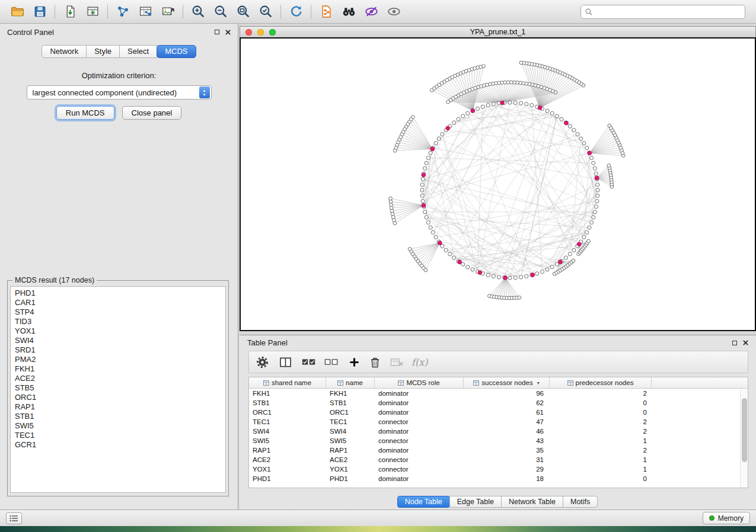 The width and height of the screenshot is (756, 532). I want to click on mcds-result-item: STP4, so click(118, 312).